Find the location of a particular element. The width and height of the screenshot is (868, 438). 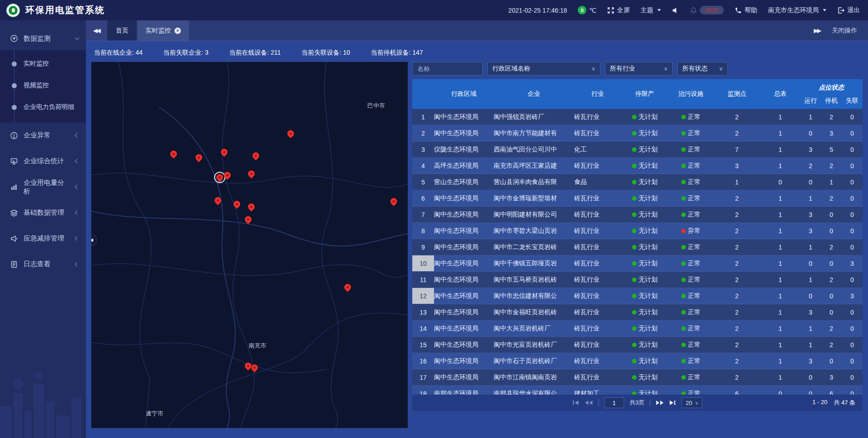

table-row: 4高坪生态环境局南充市高坪区王家店建砖瓦行业无计划正常31220 is located at coordinates (637, 166).